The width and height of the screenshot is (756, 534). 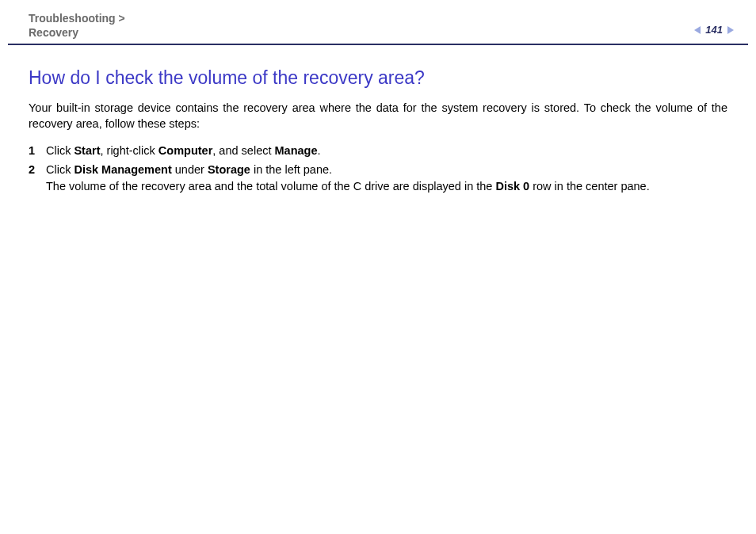 I want to click on ui-label-computer: Computer, so click(x=185, y=151).